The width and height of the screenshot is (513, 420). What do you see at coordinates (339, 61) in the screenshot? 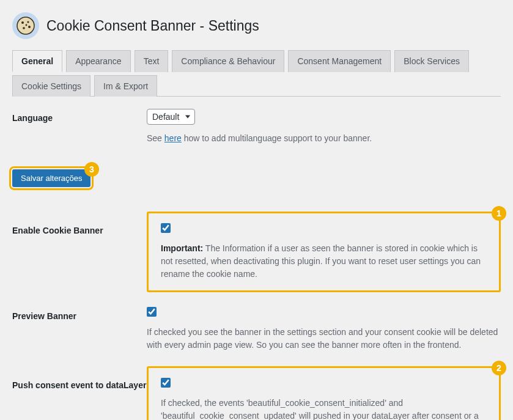
I see `tab-consent-management: Consent Management` at bounding box center [339, 61].